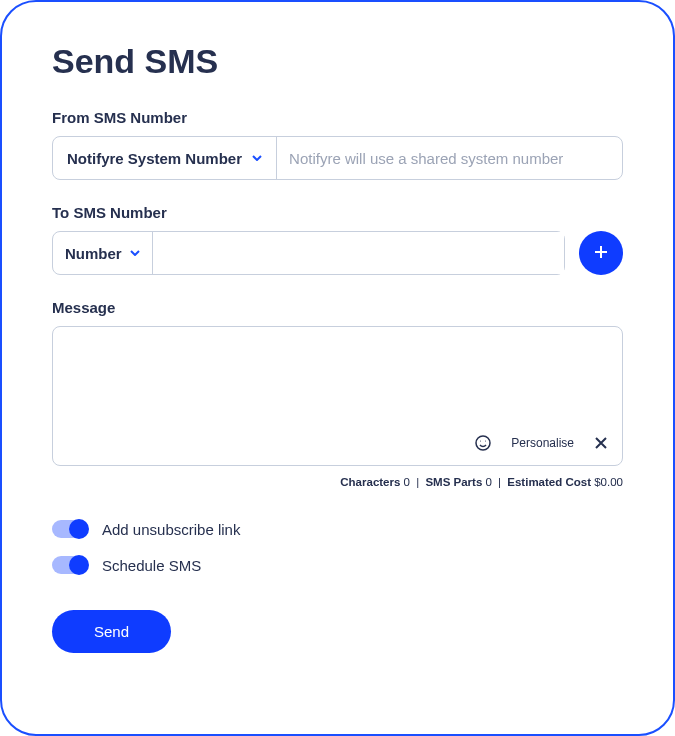 The image size is (675, 736). Describe the element at coordinates (601, 254) in the screenshot. I see `plus-icon` at that location.